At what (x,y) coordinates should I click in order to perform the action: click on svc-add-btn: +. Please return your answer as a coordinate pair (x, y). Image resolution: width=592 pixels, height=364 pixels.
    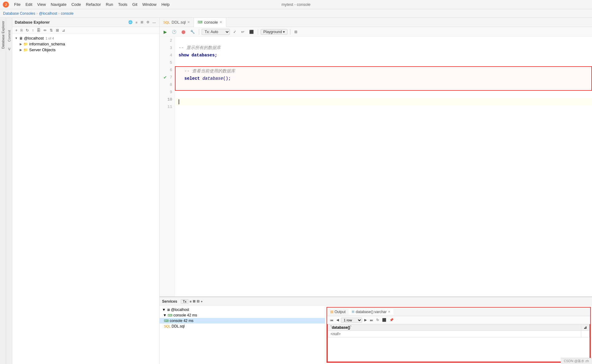
    Looking at the image, I should click on (202, 301).